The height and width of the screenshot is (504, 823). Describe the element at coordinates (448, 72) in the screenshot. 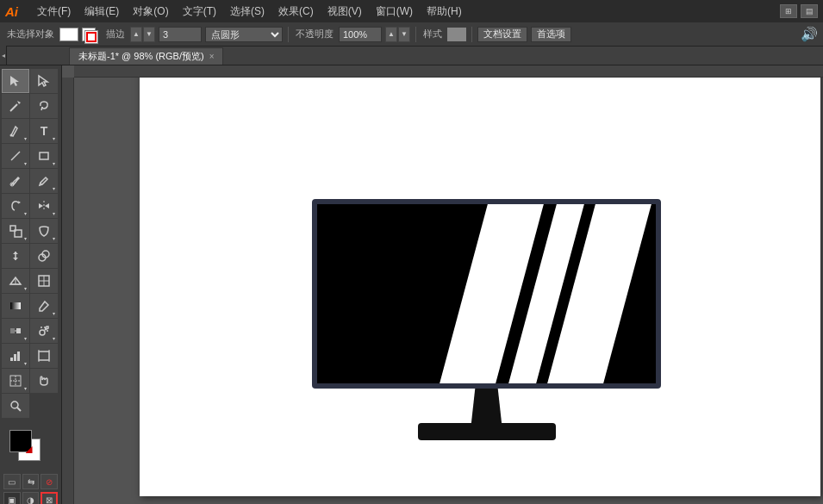

I see `ruler-top: // Will be rendered via JS below` at that location.